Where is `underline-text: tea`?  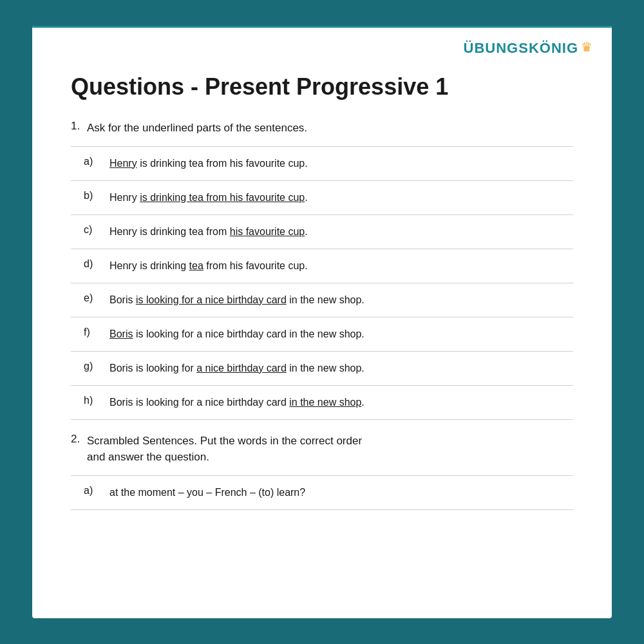
underline-text: tea is located at coordinates (196, 265).